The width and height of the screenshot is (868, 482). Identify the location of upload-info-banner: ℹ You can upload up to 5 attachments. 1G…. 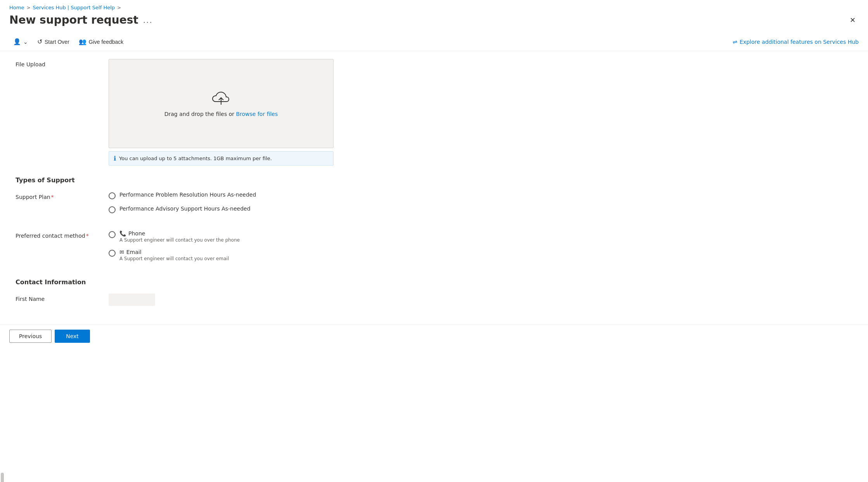
(221, 158).